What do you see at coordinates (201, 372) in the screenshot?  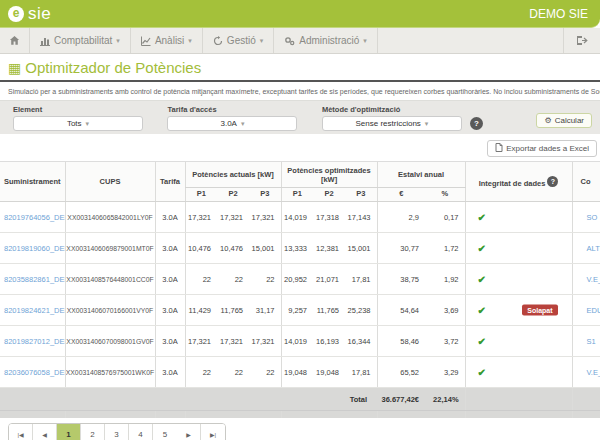 I see `pot-actual-p1: 22` at bounding box center [201, 372].